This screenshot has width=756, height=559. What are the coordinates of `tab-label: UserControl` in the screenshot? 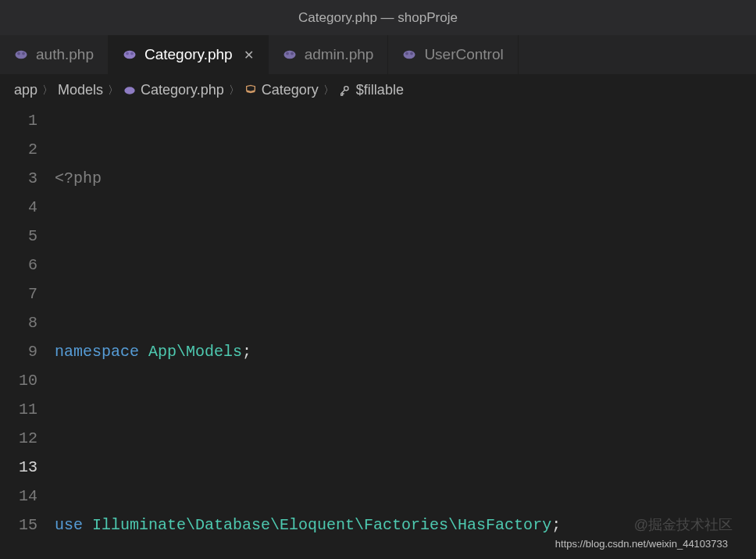 It's located at (464, 55).